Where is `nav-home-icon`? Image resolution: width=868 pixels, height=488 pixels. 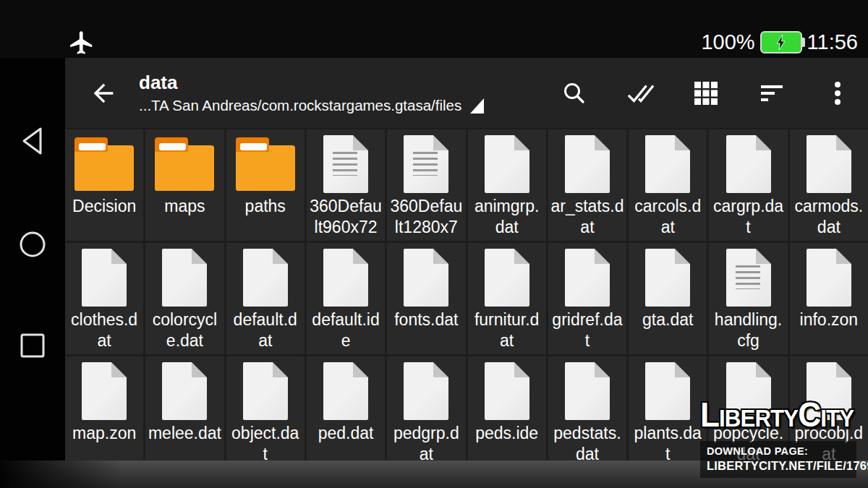
nav-home-icon is located at coordinates (33, 244).